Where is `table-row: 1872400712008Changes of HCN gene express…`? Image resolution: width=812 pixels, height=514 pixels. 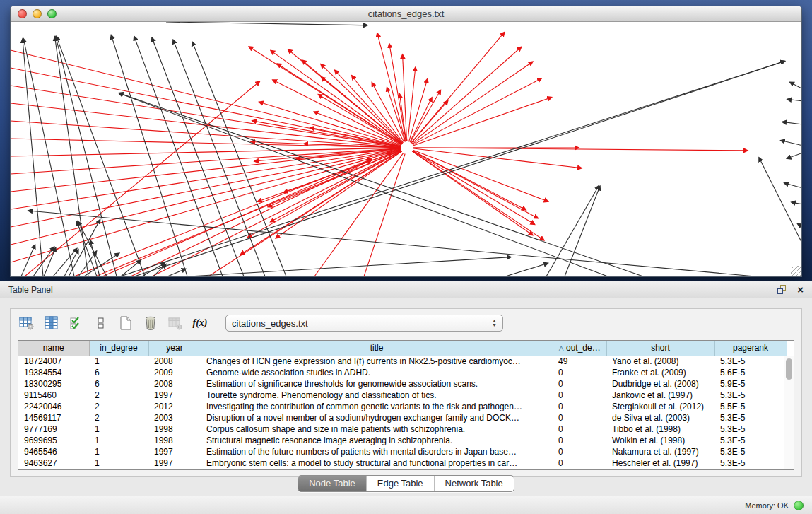 table-row: 1872400712008Changes of HCN gene express… is located at coordinates (403, 361).